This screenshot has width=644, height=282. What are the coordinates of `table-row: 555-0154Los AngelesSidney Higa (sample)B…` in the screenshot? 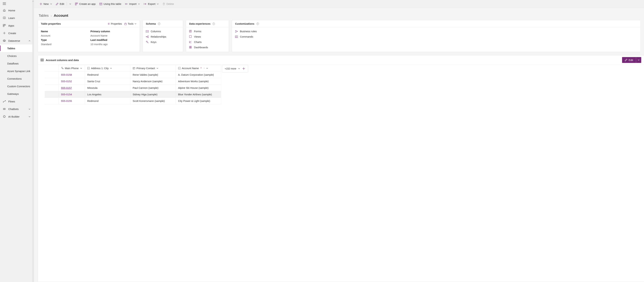 It's located at (133, 94).